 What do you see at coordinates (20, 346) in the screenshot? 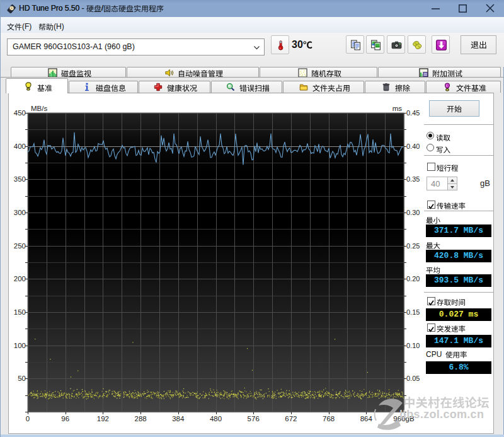
I see `svg-text: 100` at bounding box center [20, 346].